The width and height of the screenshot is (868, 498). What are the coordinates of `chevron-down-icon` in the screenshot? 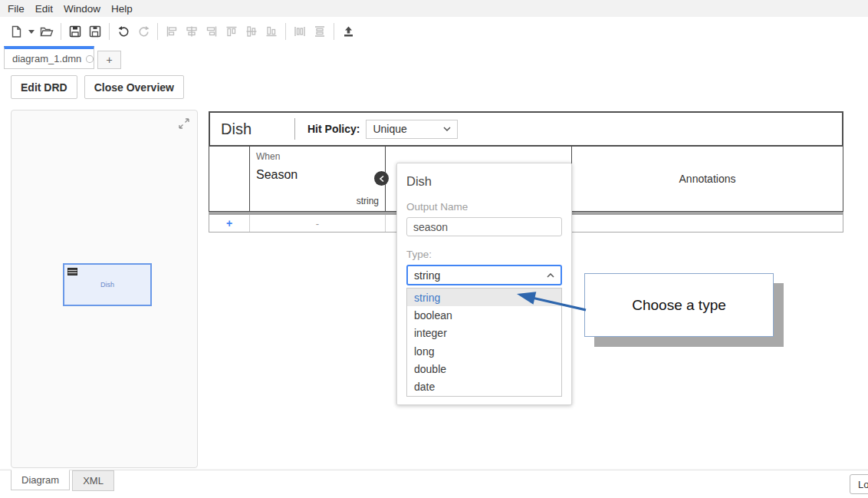 It's located at (447, 129).